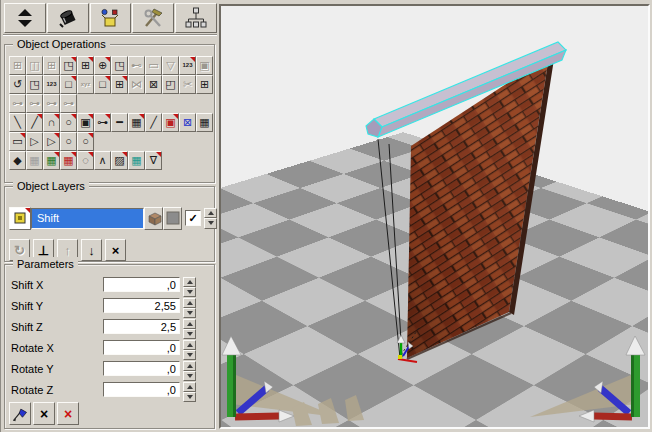 Image resolution: width=652 pixels, height=432 pixels. Describe the element at coordinates (154, 160) in the screenshot. I see `op-button-r6-9: ∇` at that location.